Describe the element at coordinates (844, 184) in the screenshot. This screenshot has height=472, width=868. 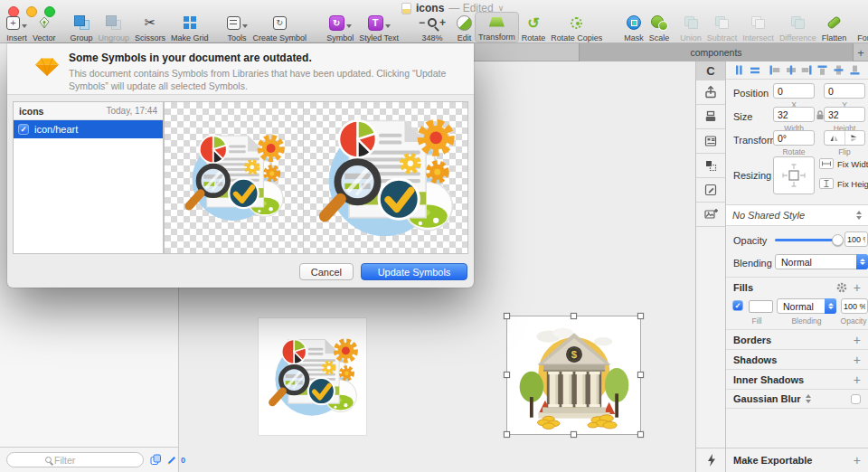
I see `fix-height-control: Fix Height` at that location.